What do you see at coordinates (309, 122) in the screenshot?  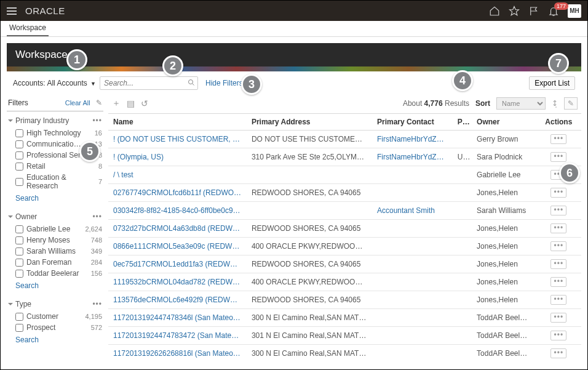 I see `col-address: Primary Address` at bounding box center [309, 122].